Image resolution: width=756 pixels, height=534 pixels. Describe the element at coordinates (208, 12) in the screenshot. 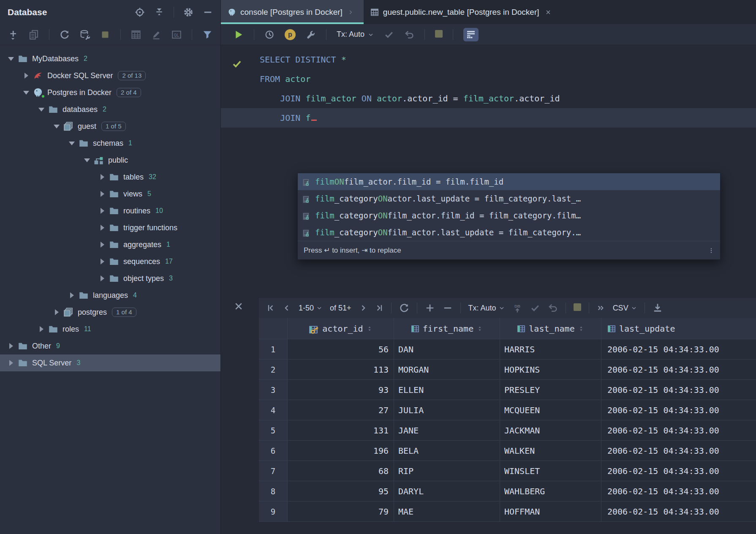

I see `hide-panel-icon` at that location.